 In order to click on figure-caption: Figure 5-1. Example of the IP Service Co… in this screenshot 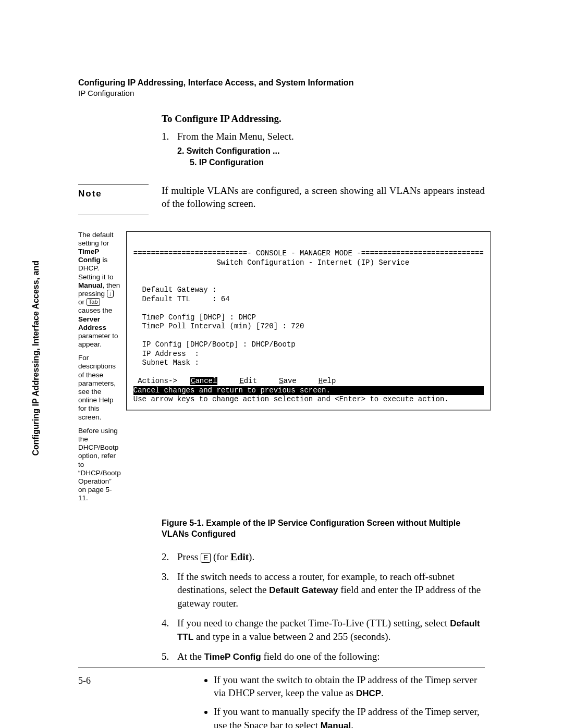, I will do `click(323, 529)`.